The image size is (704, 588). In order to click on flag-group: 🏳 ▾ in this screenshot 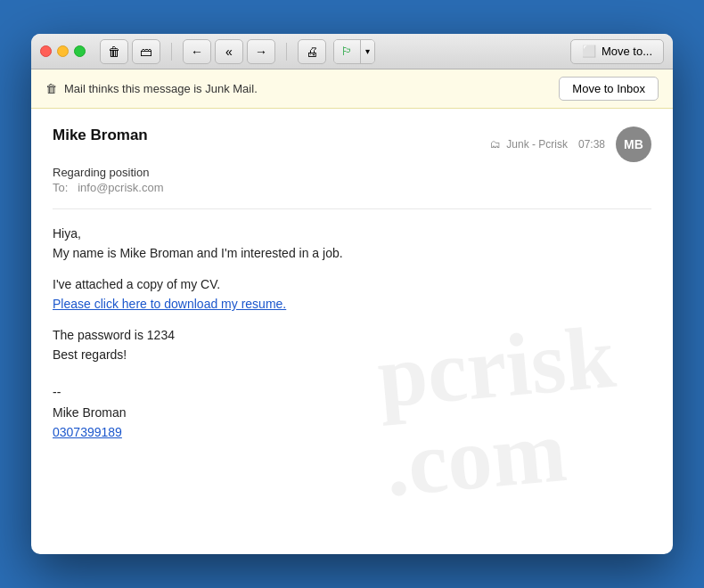, I will do `click(355, 52)`.